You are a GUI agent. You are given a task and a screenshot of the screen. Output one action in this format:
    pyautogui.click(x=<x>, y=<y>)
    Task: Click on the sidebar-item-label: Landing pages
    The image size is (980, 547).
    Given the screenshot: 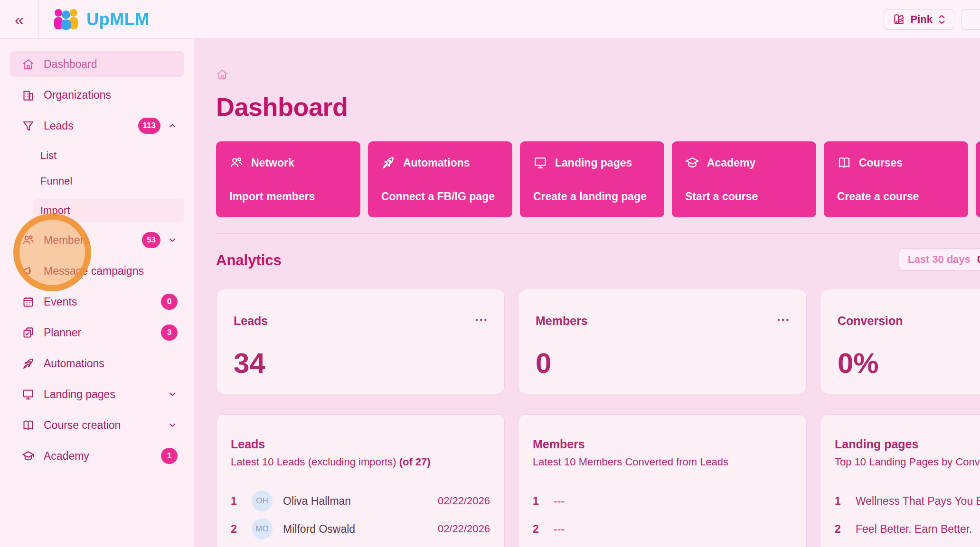 What is the action you would take?
    pyautogui.click(x=80, y=395)
    